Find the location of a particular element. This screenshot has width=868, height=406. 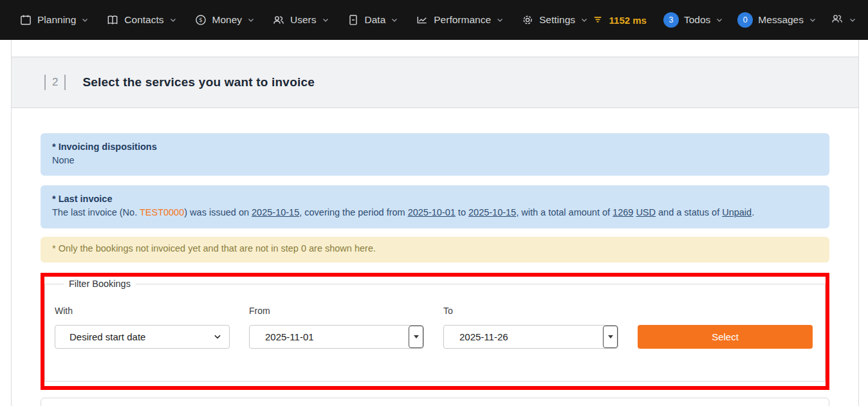

to-label: To is located at coordinates (531, 311).